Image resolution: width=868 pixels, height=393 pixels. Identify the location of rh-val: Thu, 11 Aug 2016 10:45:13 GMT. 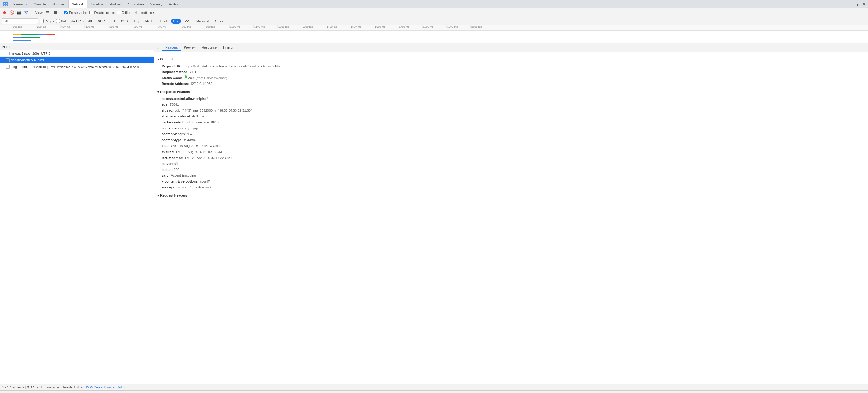
(199, 152).